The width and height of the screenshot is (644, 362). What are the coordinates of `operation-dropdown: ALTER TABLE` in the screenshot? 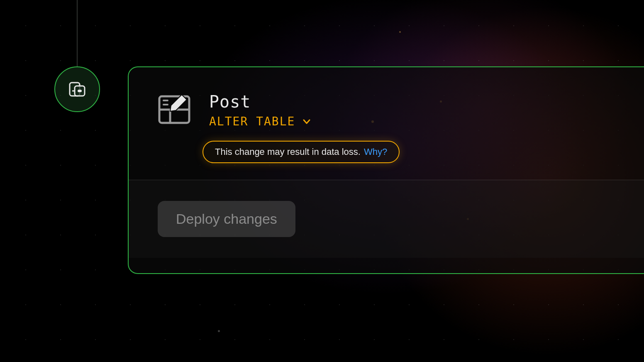 It's located at (261, 121).